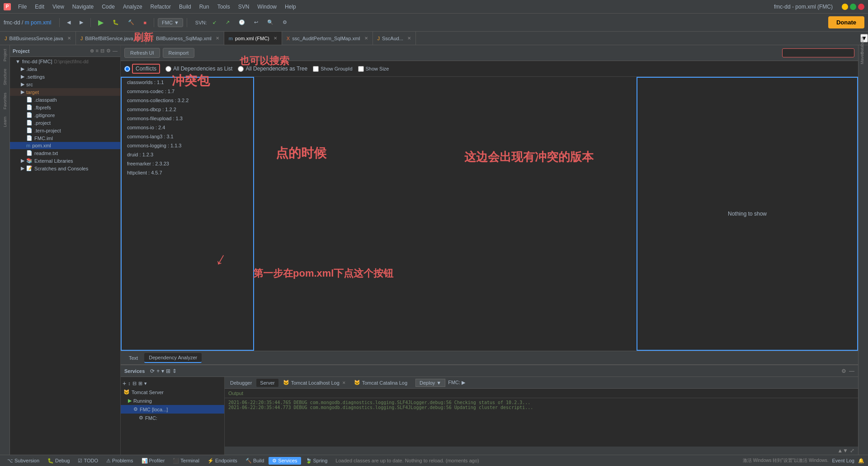 The width and height of the screenshot is (868, 466). Describe the element at coordinates (124, 383) in the screenshot. I see `services-add-btn: +` at that location.